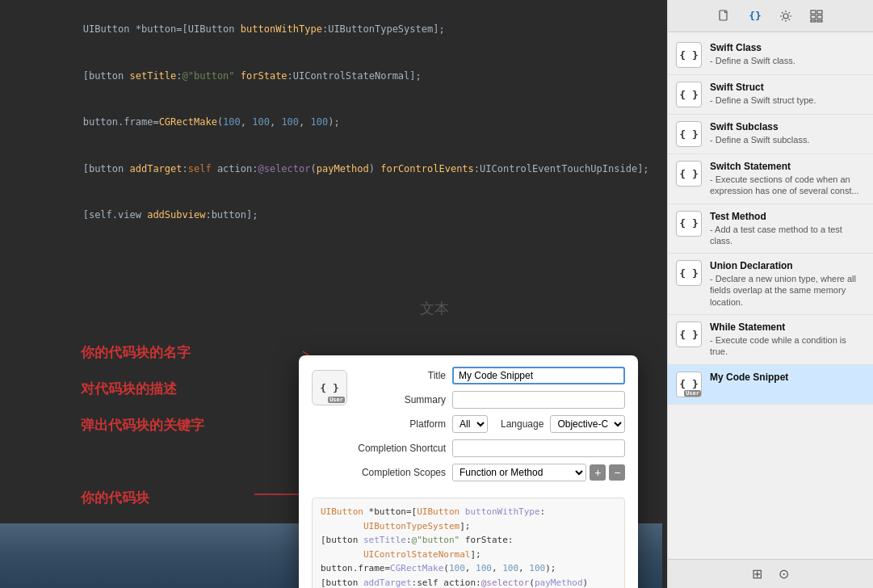  I want to click on dialog-snippet-icon: { } User, so click(329, 388).